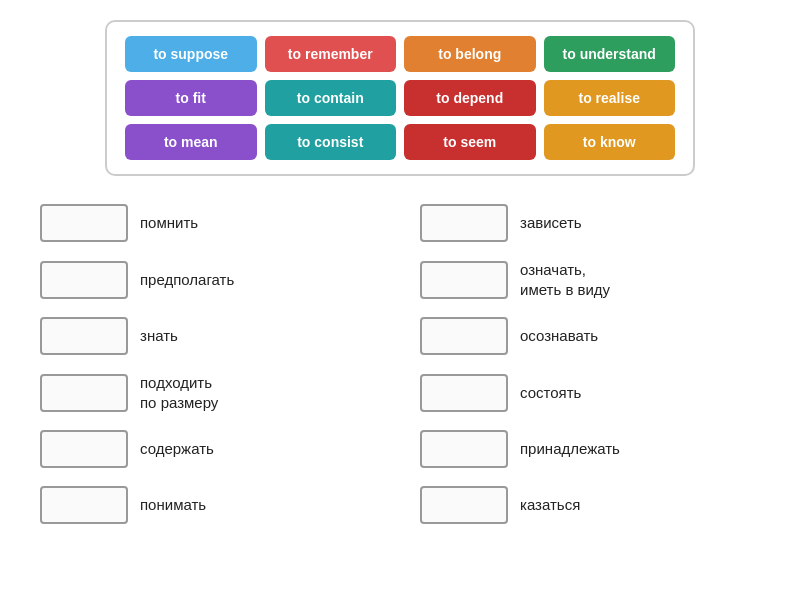 The width and height of the screenshot is (800, 600). I want to click on match-fit-row: подходить по размеру, so click(210, 392).